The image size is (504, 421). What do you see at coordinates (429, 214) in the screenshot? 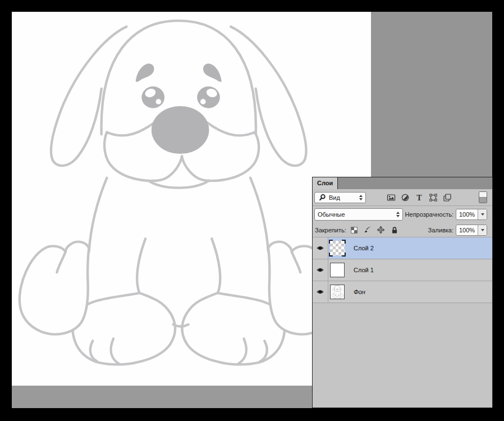
I see `opacity-label: Непрозрачность:` at bounding box center [429, 214].